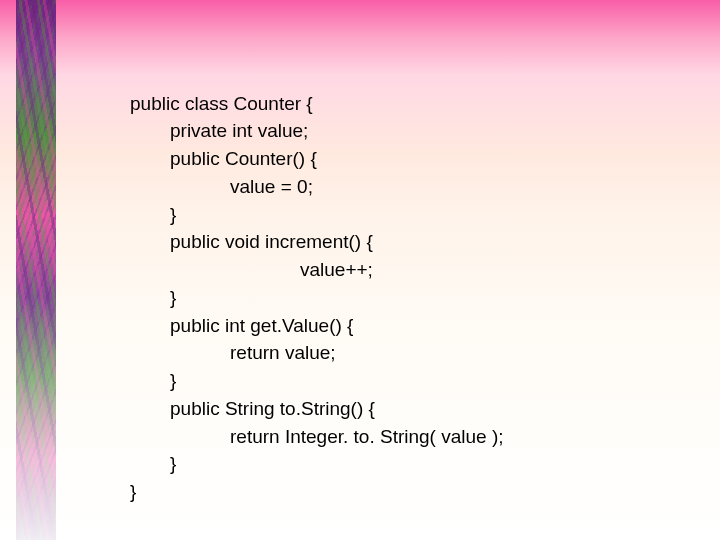 The width and height of the screenshot is (720, 540). Describe the element at coordinates (233, 352) in the screenshot. I see `code-line: return value;` at that location.